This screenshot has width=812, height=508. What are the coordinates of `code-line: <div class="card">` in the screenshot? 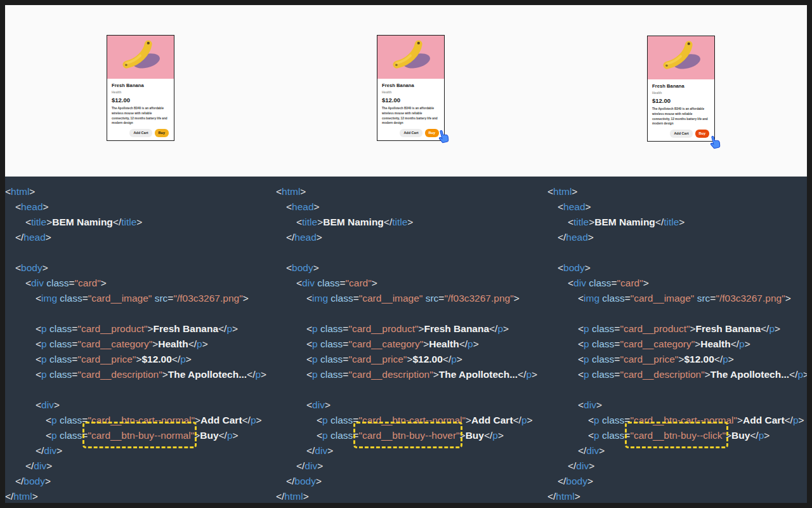 It's located at (141, 283).